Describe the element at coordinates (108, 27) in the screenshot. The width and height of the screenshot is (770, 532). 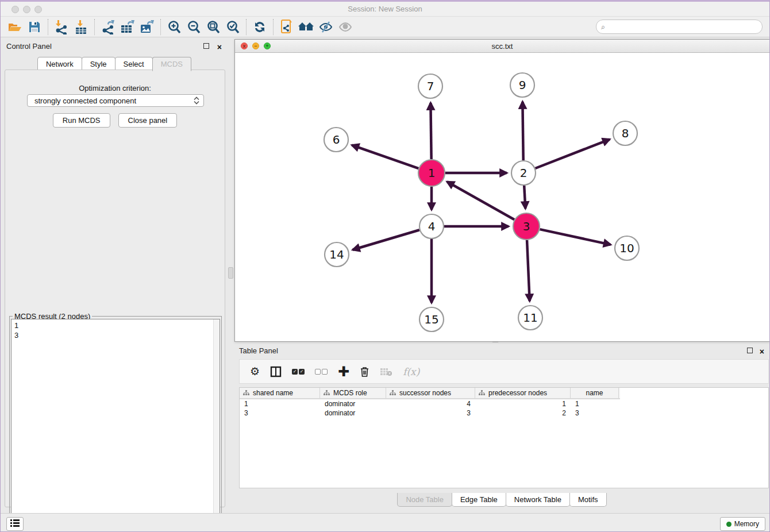
I see `export-network-icon` at that location.